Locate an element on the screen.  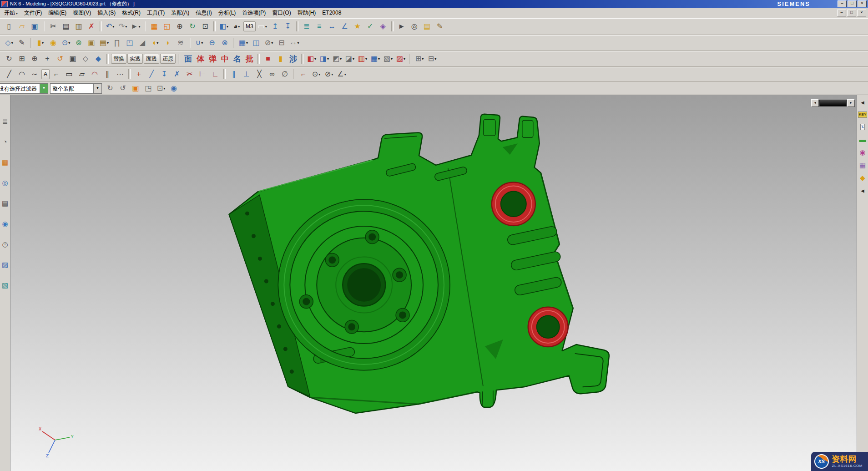
boss-button: ⊚ is located at coordinates (79, 43).